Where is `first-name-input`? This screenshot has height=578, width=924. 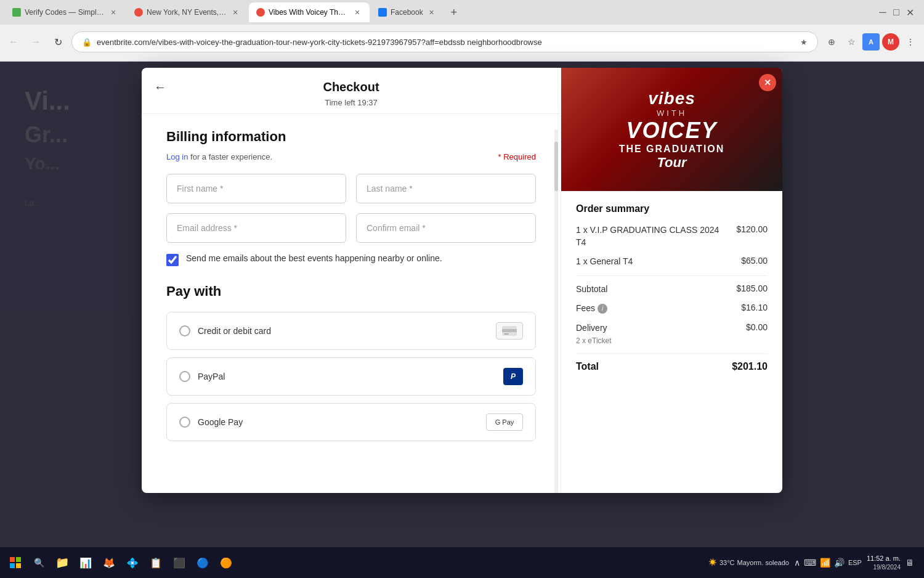 first-name-input is located at coordinates (256, 189).